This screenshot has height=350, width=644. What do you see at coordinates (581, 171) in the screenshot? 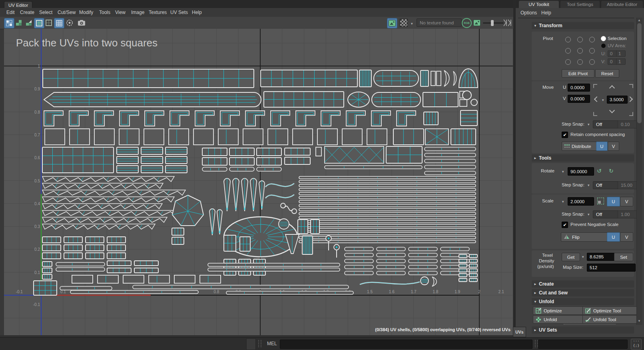
I see `rotate-value-field: 90.0000` at bounding box center [581, 171].